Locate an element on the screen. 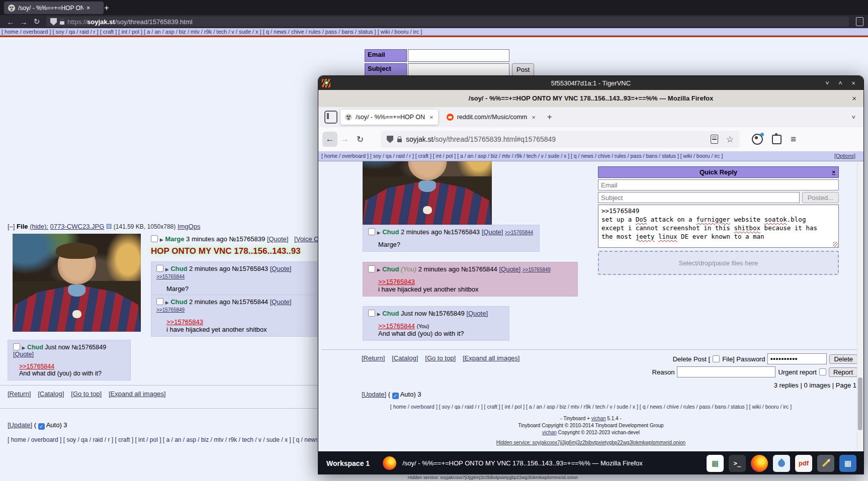 The height and width of the screenshot is (481, 868). vnc-maximize-icon: ˄ is located at coordinates (840, 83).